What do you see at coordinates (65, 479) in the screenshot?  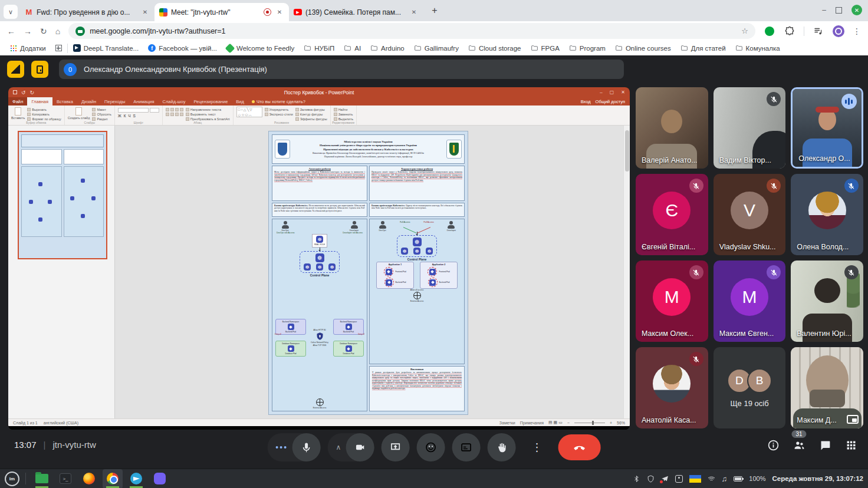 I see `taskbar-terminal: >_` at bounding box center [65, 479].